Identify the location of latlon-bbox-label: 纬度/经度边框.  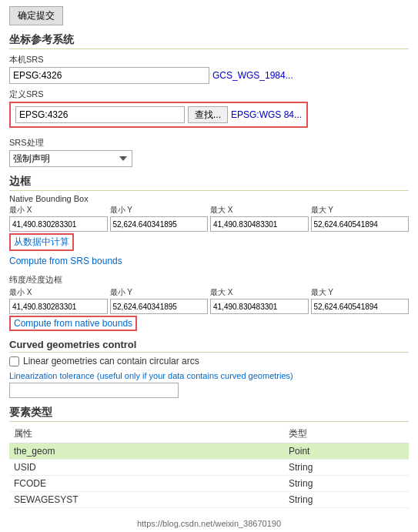
(209, 280).